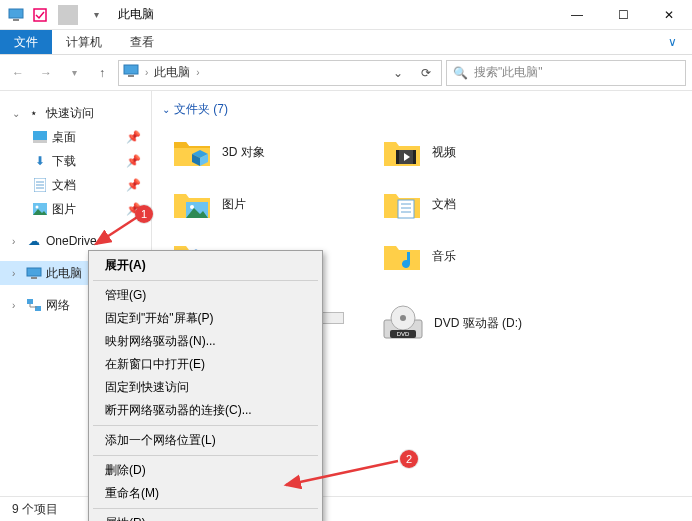 Image resolution: width=692 pixels, height=521 pixels. What do you see at coordinates (669, 15) in the screenshot?
I see `close-button: ✕` at bounding box center [669, 15].